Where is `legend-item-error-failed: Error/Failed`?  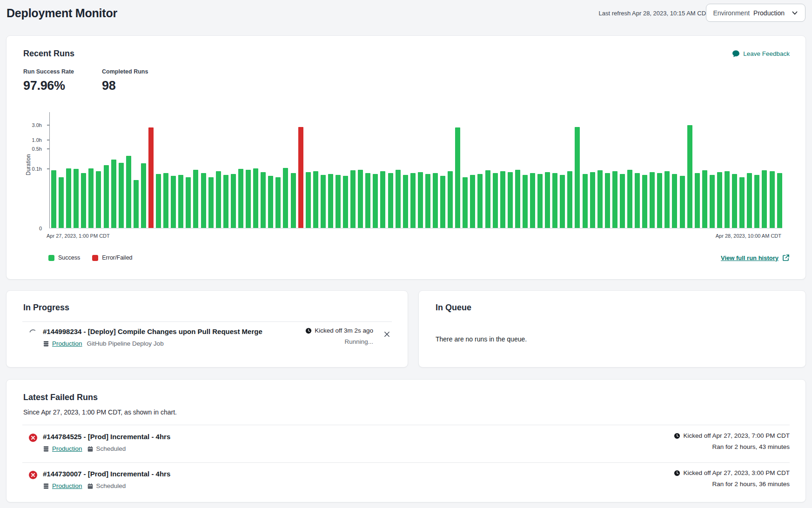 legend-item-error-failed: Error/Failed is located at coordinates (112, 258).